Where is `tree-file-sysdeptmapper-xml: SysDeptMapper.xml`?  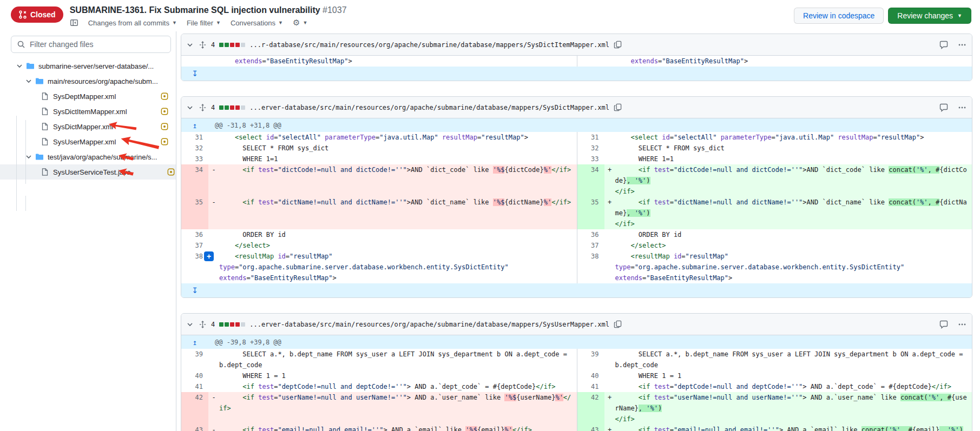 tree-file-sysdeptmapper-xml: SysDeptMapper.xml is located at coordinates (90, 96).